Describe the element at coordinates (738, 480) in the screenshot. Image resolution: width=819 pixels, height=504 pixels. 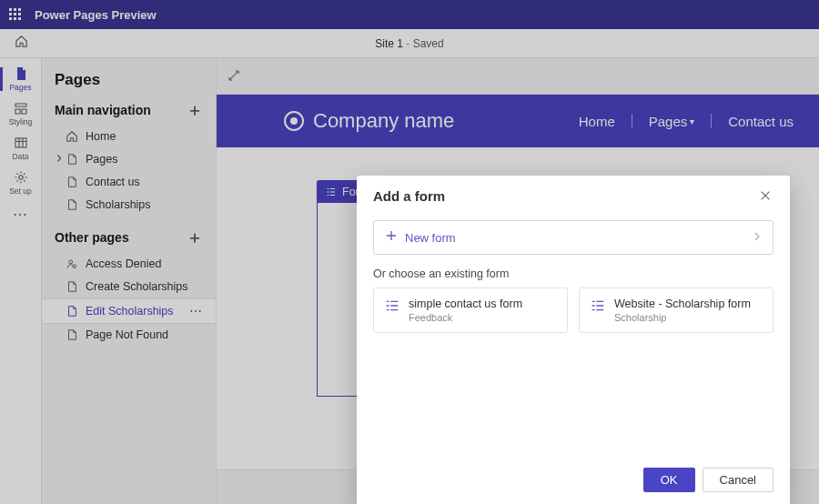
I see `cancel-button: Cancel` at that location.